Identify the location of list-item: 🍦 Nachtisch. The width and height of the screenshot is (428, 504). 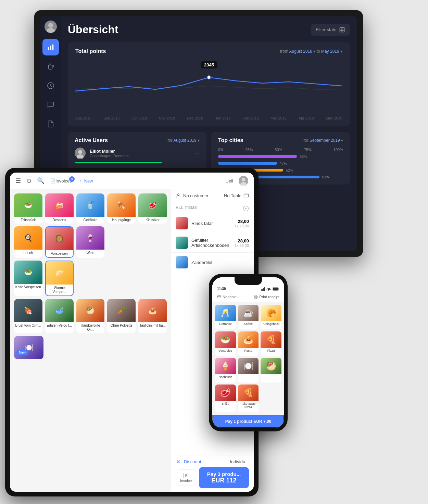
(225, 370).